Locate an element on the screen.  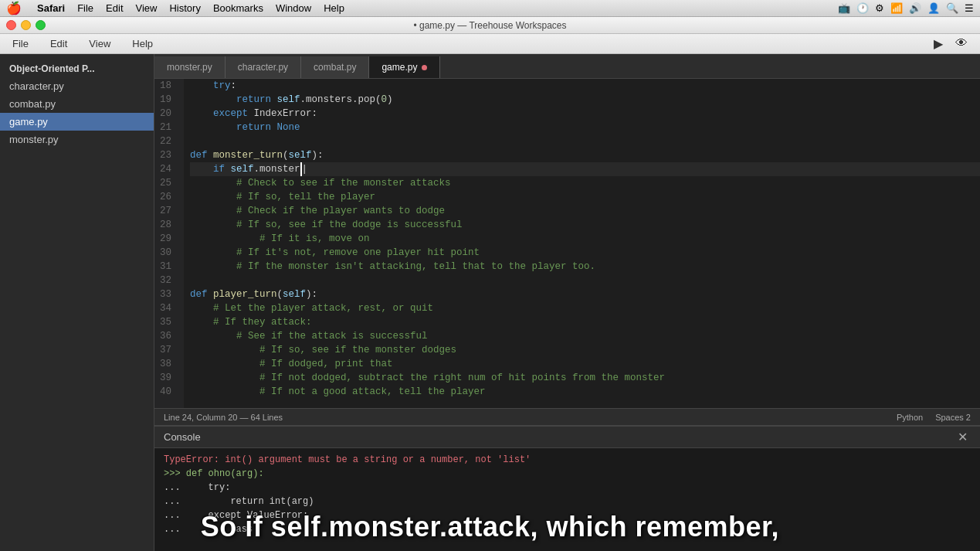
list-icon: ☰ is located at coordinates (969, 8).